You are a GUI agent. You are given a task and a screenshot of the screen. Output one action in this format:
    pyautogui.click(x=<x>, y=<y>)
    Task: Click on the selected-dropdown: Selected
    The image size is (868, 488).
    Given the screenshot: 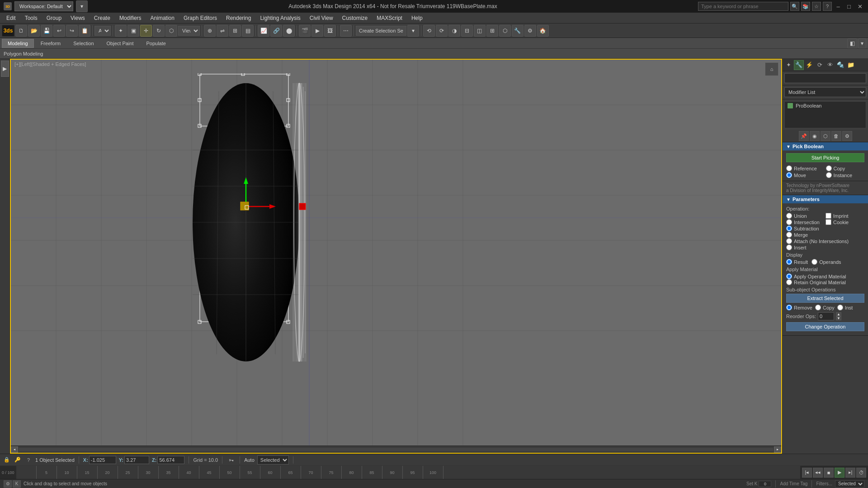 What is the action you would take?
    pyautogui.click(x=273, y=460)
    